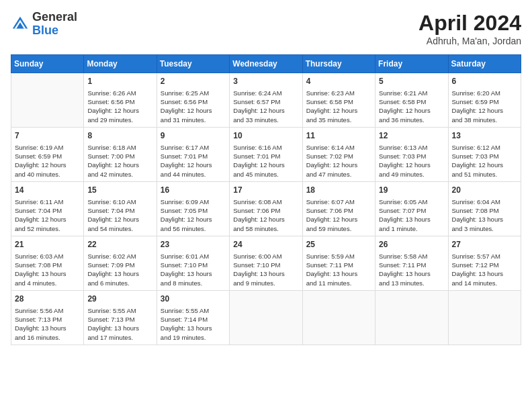  What do you see at coordinates (48, 154) in the screenshot?
I see `calendar-cell: 7Sunrise: 6:19 AM Sunset: 6:59 PM Daylig…` at bounding box center [48, 154].